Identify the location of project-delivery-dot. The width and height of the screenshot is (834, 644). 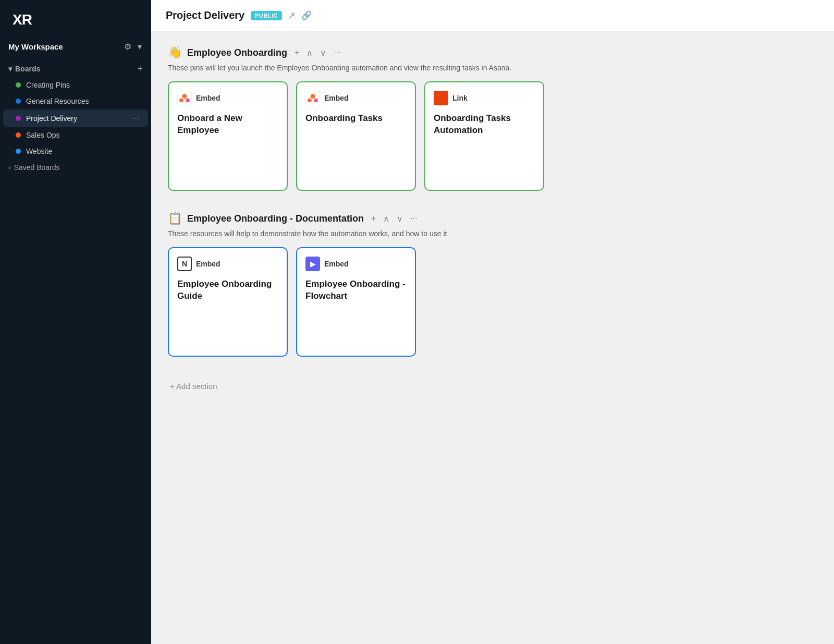
(18, 118).